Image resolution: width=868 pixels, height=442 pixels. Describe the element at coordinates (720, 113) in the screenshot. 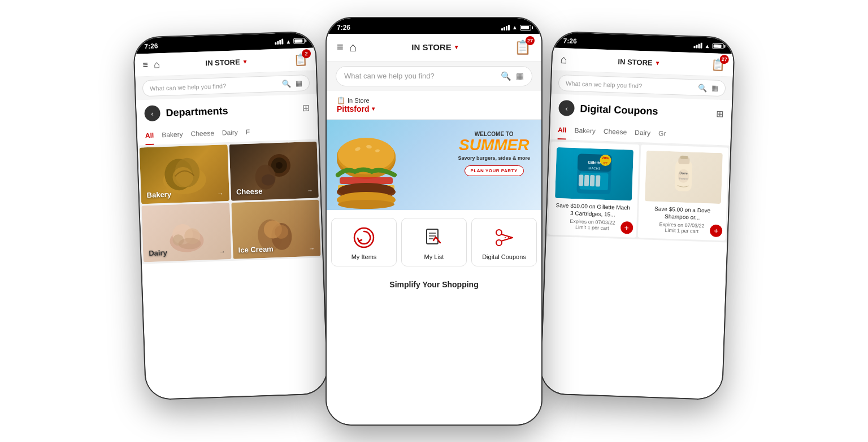

I see `filter-icon-right: ⊞` at that location.